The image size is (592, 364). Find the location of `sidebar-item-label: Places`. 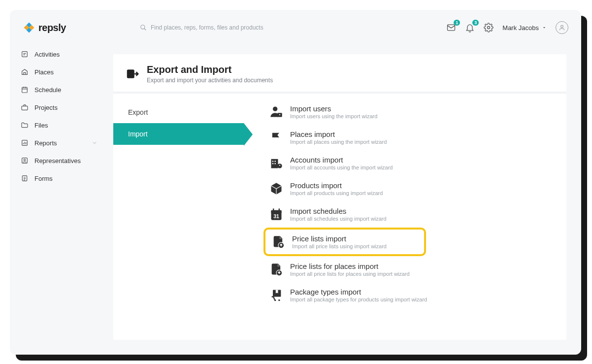

sidebar-item-label: Places is located at coordinates (44, 72).